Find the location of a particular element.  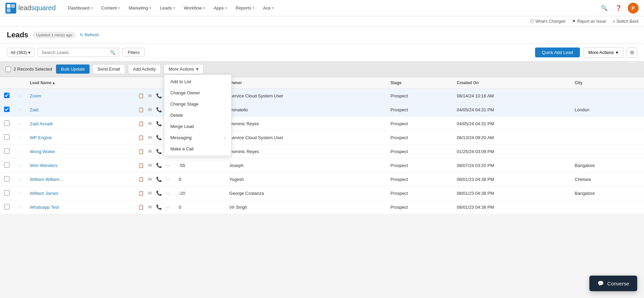

row-name-cell: Zoom is located at coordinates (79, 96).